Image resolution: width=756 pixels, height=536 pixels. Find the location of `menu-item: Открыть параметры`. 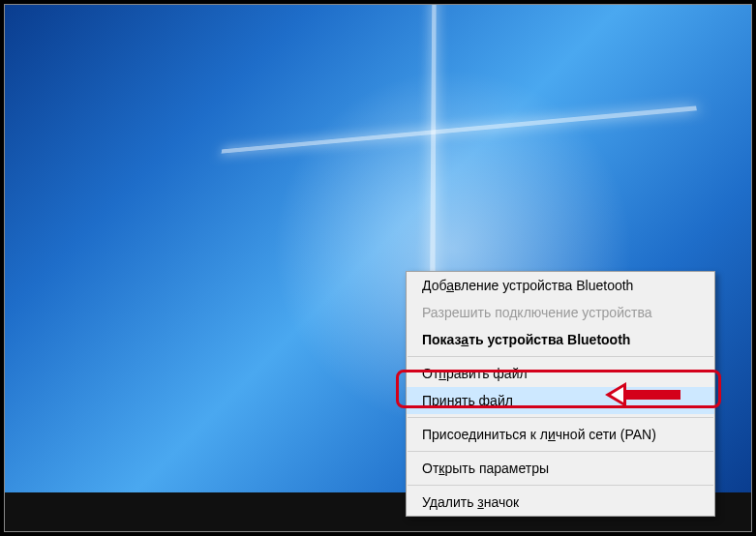

menu-item: Открыть параметры is located at coordinates (560, 468).